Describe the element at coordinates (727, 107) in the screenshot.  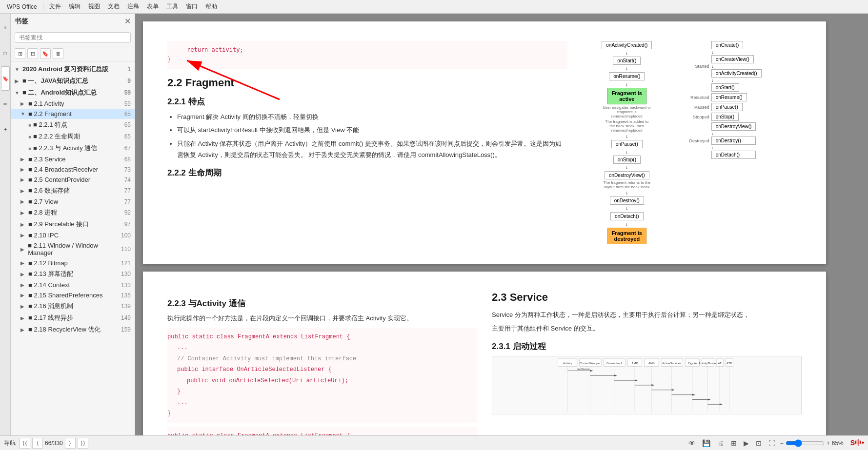
I see `right-node-onpause2: onPause()` at that location.